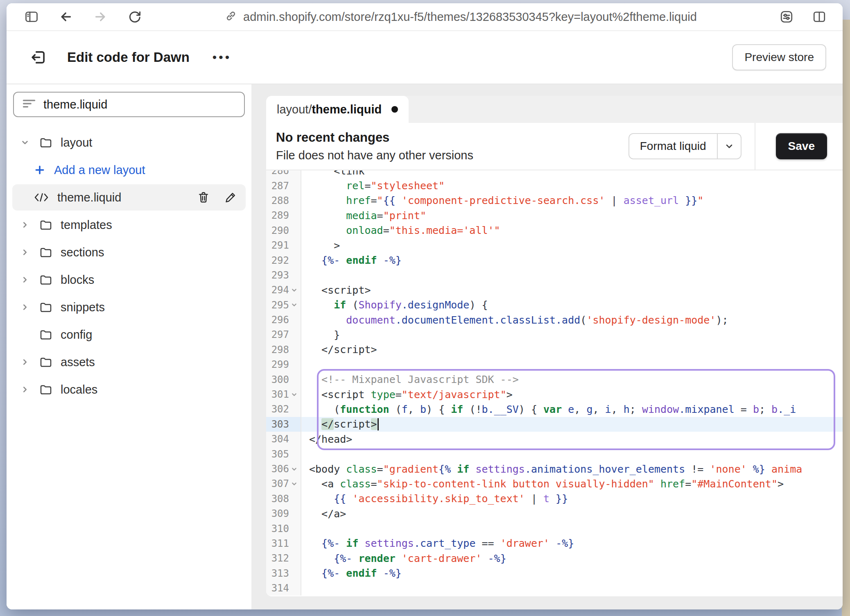  What do you see at coordinates (572, 424) in the screenshot?
I see `code-line-303: </script>` at bounding box center [572, 424].